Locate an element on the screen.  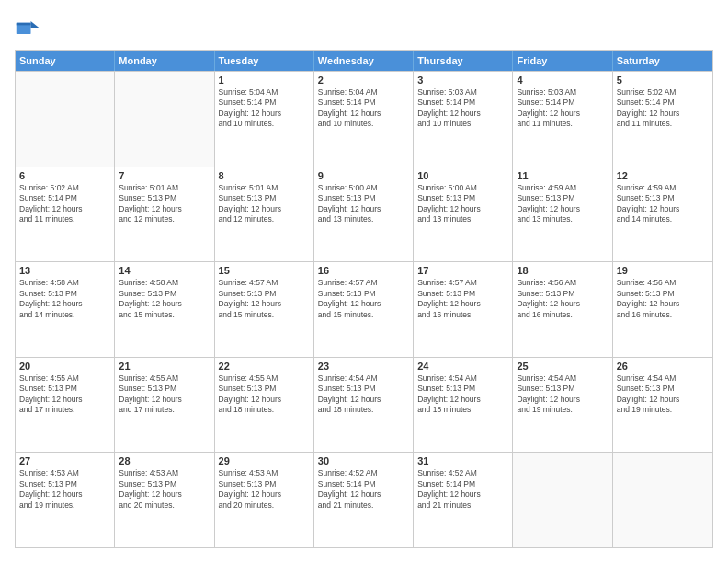
day-header-saturday: Saturday is located at coordinates (663, 61).